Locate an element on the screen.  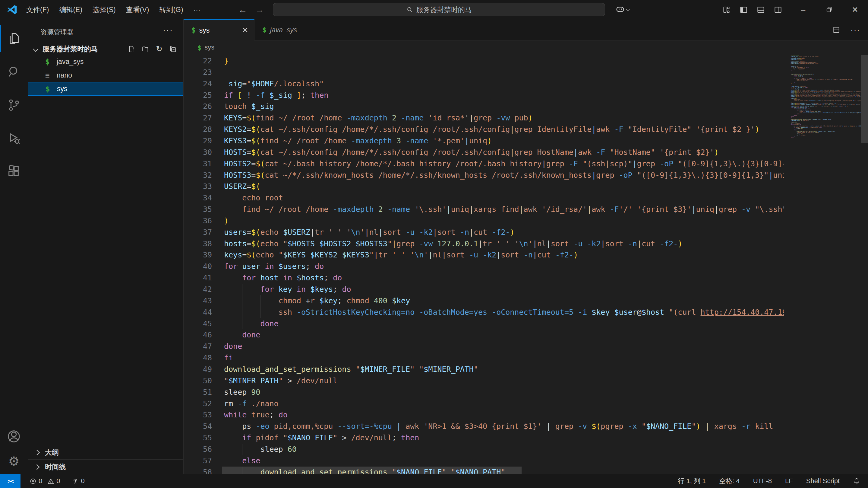
code-line-44: 44 ssh -oStrictHostKeyChecking=no -oBatc… is located at coordinates (484, 312).